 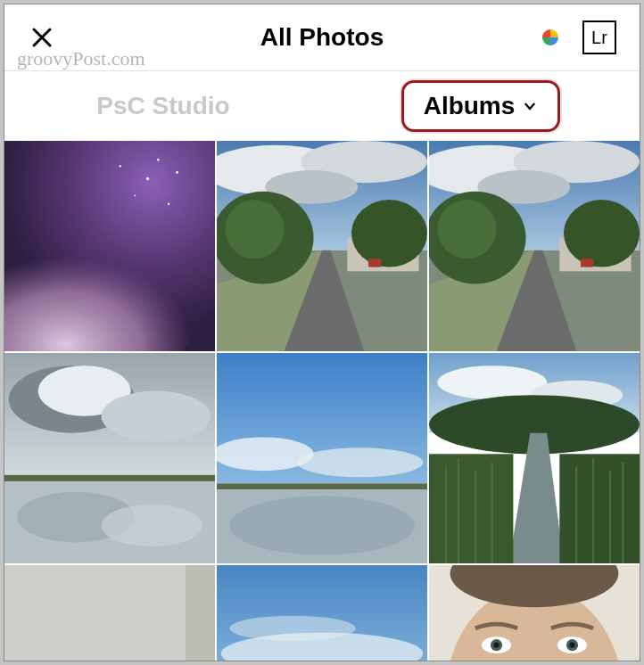 I want to click on face-crop-image, so click(x=534, y=613).